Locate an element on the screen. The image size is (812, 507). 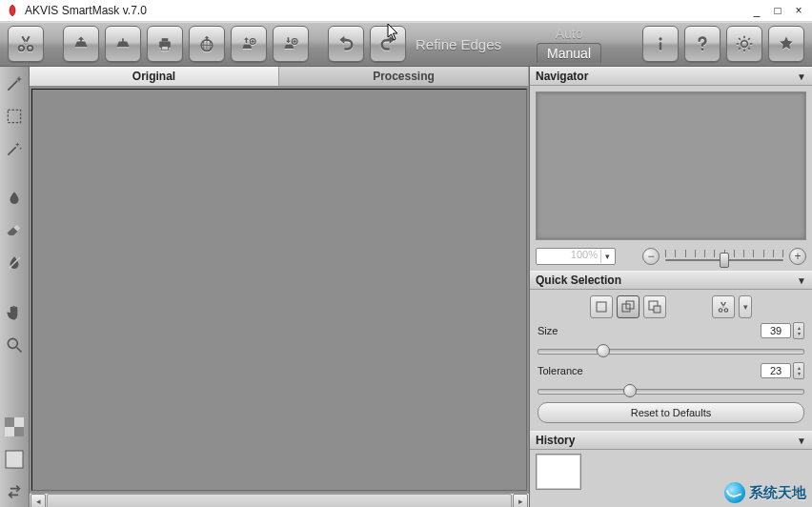
scroll-left-button: ◂ is located at coordinates (38, 500).